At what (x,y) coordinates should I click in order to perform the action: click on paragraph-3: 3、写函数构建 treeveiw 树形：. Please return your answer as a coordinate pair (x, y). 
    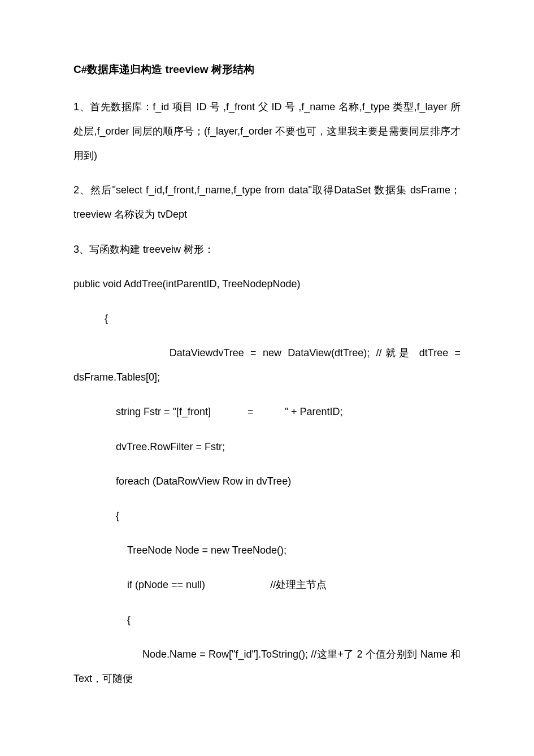
    Looking at the image, I should click on (267, 250).